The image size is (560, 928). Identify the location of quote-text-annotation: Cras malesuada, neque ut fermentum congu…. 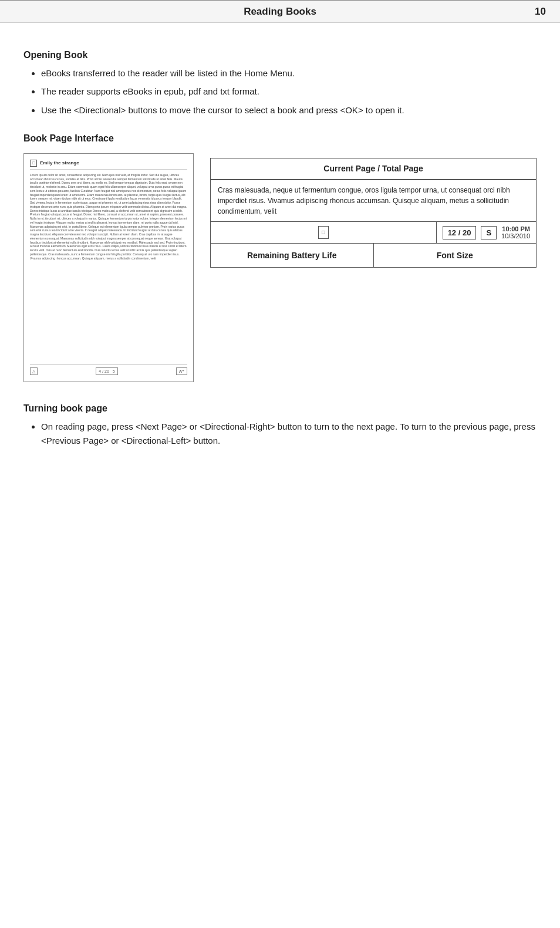
(373, 201).